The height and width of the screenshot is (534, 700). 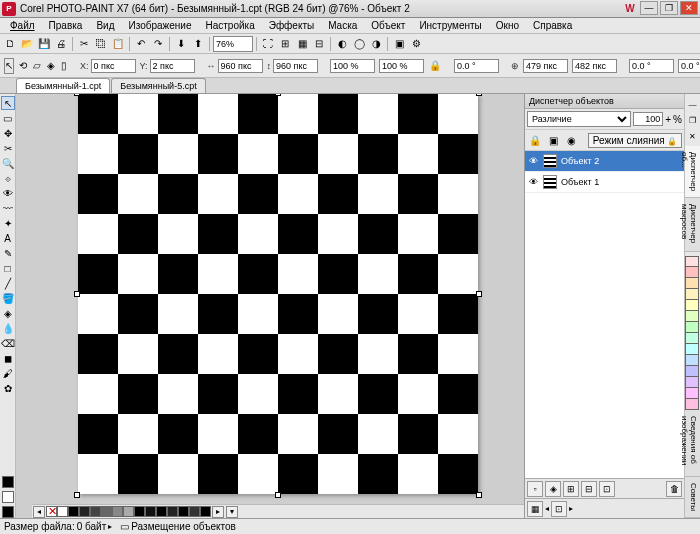 I want to click on opacity-plus: +, so click(x=668, y=120).